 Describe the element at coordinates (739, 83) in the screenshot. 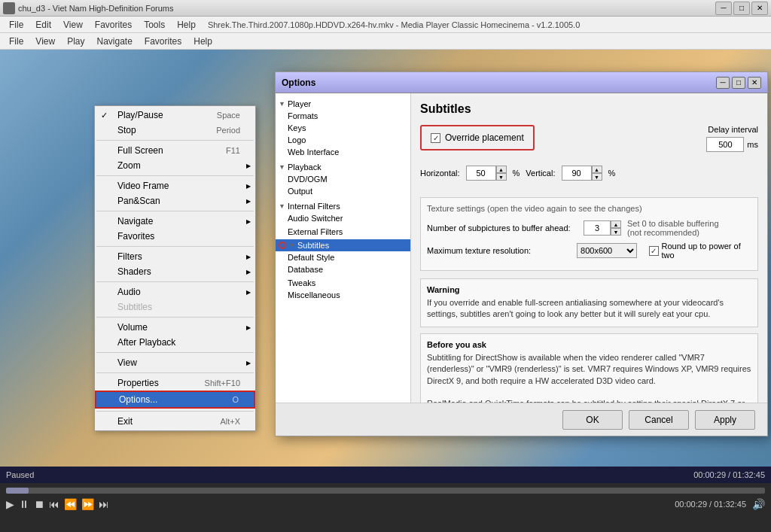

I see `dialog-maximize-btn: □` at that location.